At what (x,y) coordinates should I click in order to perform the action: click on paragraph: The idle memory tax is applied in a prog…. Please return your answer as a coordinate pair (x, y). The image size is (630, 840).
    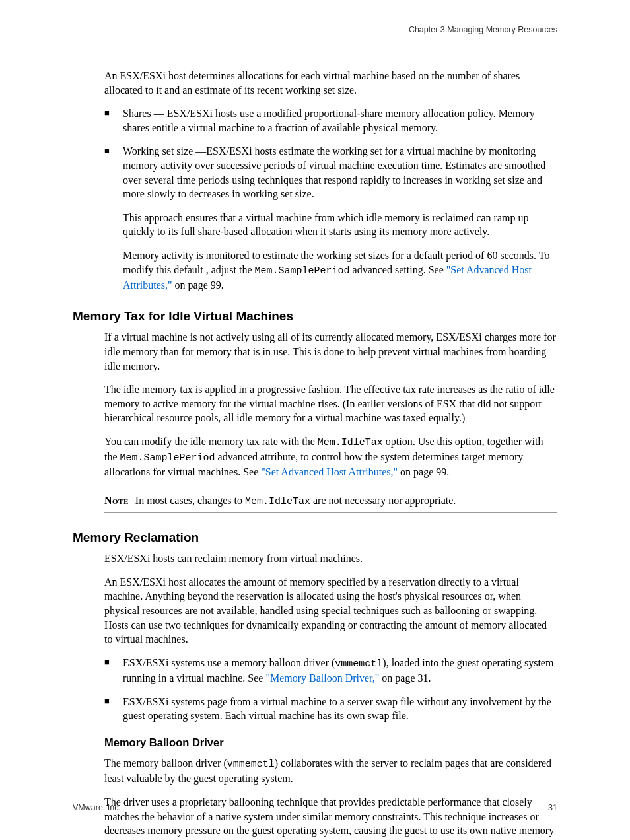
    Looking at the image, I should click on (331, 404).